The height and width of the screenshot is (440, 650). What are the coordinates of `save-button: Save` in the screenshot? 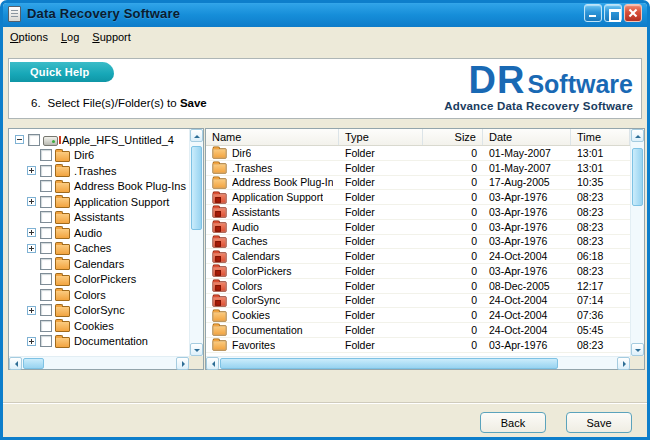 It's located at (599, 422).